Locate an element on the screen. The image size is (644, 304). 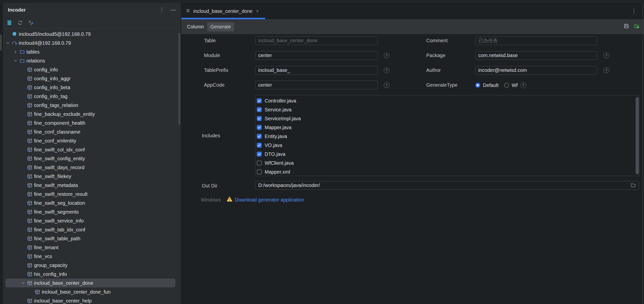
include-option: Mapper.xml is located at coordinates (448, 172).